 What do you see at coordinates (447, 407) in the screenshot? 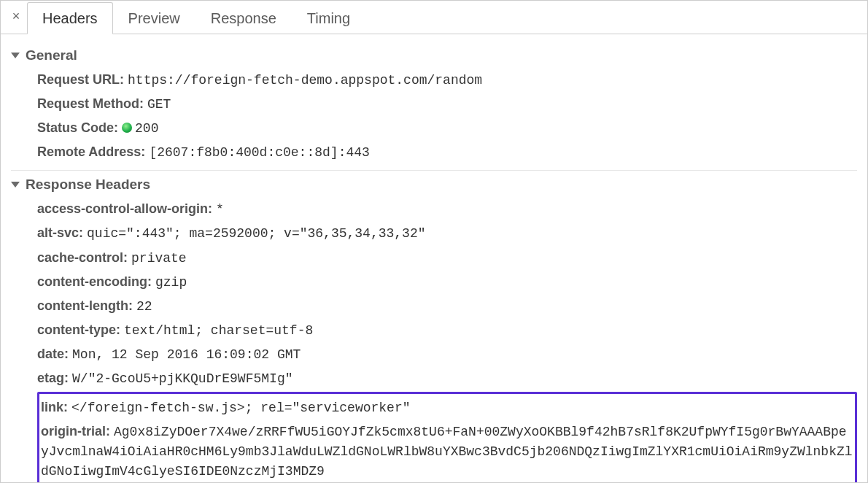
I see `row-link: link: </foreign-fetch-sw.js>; rel="servi…` at bounding box center [447, 407].